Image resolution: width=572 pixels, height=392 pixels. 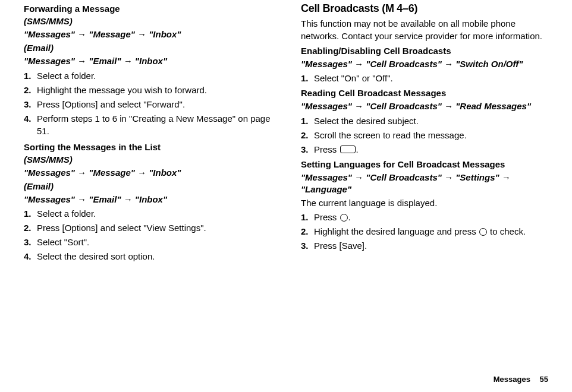 What do you see at coordinates (425, 51) in the screenshot?
I see `enable-heading: Enabling/Disabling Cell Broadcasts` at bounding box center [425, 51].